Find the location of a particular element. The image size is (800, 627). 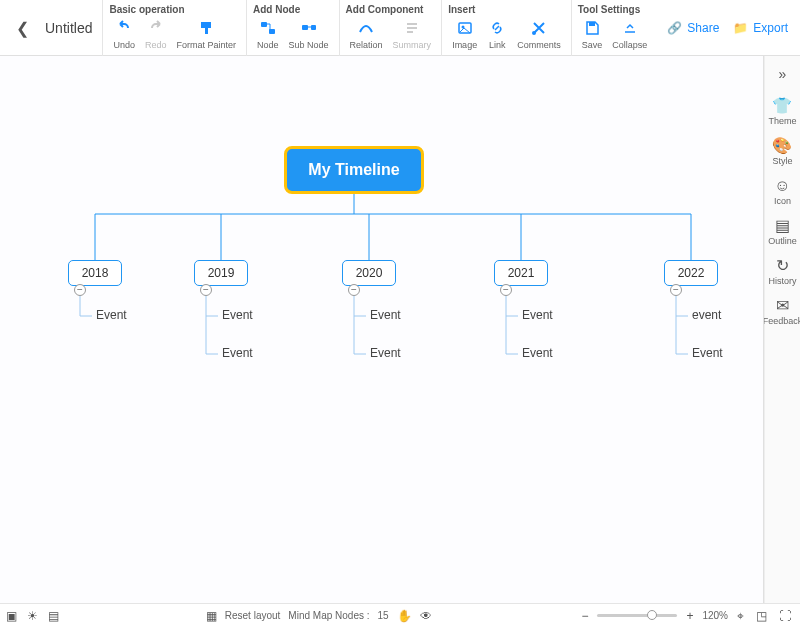

year-node-2019: 2019 is located at coordinates (221, 273).